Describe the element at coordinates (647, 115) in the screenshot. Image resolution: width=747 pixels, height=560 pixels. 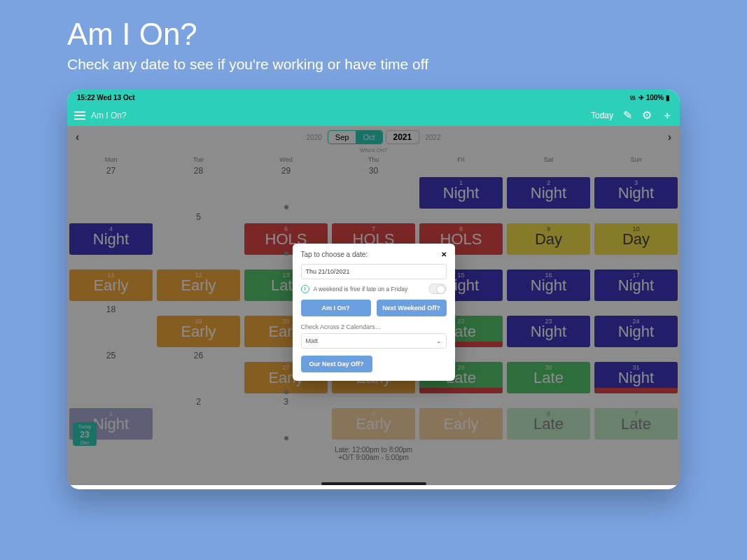
I see `settings-icon: ⚙` at that location.